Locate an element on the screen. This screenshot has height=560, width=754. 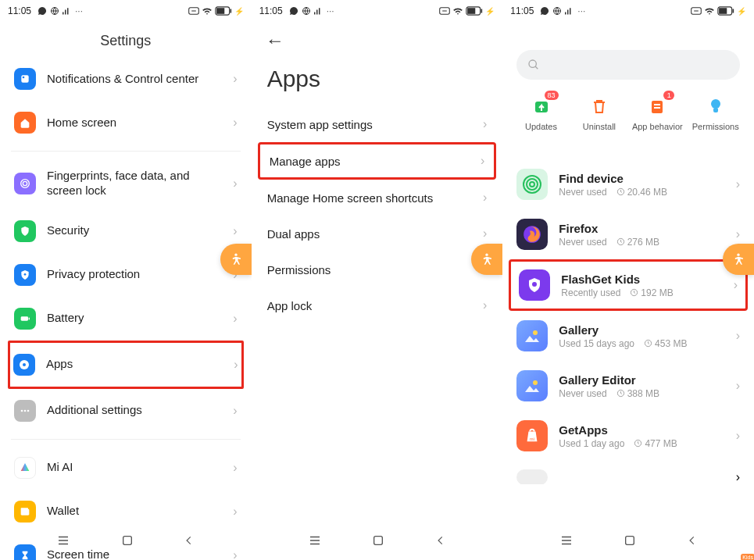
apps-item-dual-apps: Dual apps › is located at coordinates (377, 234).